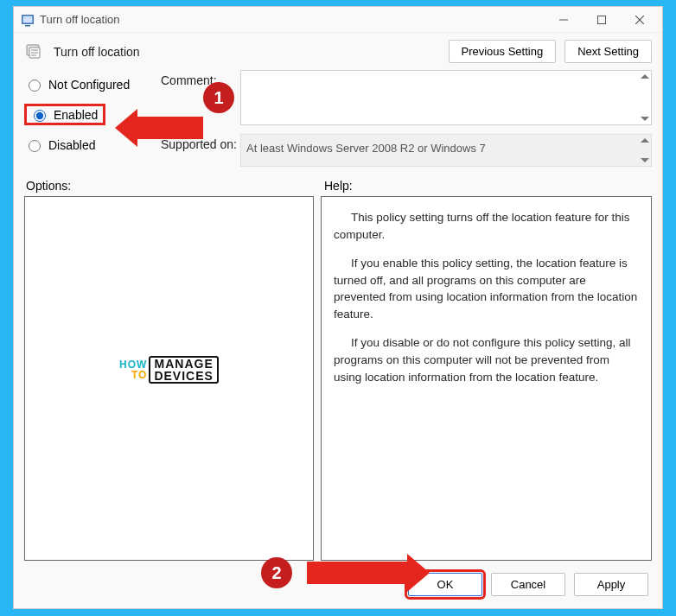  What do you see at coordinates (445, 584) in the screenshot?
I see `ok-button: OK` at bounding box center [445, 584].